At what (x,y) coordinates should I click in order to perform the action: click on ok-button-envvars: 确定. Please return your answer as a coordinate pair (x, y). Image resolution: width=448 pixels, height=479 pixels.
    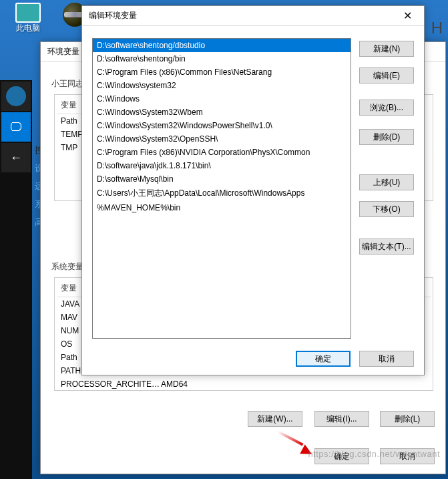
    Looking at the image, I should click on (342, 456).